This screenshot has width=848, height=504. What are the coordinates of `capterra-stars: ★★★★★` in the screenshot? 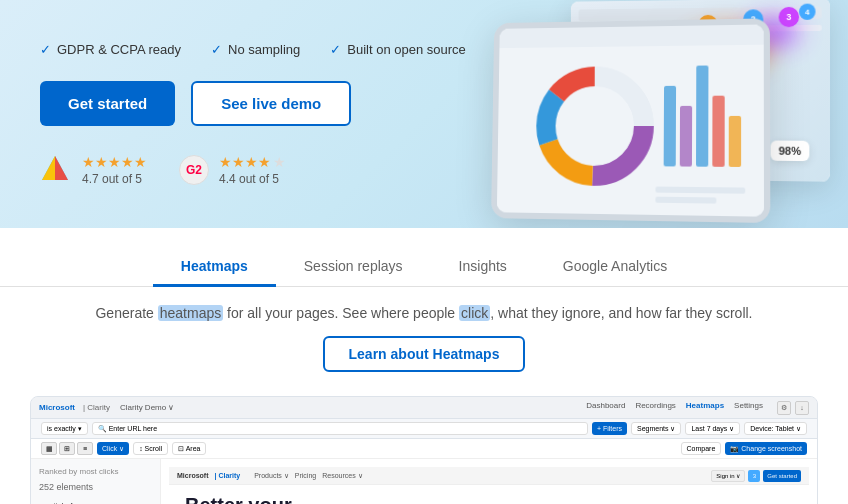 It's located at (114, 162).